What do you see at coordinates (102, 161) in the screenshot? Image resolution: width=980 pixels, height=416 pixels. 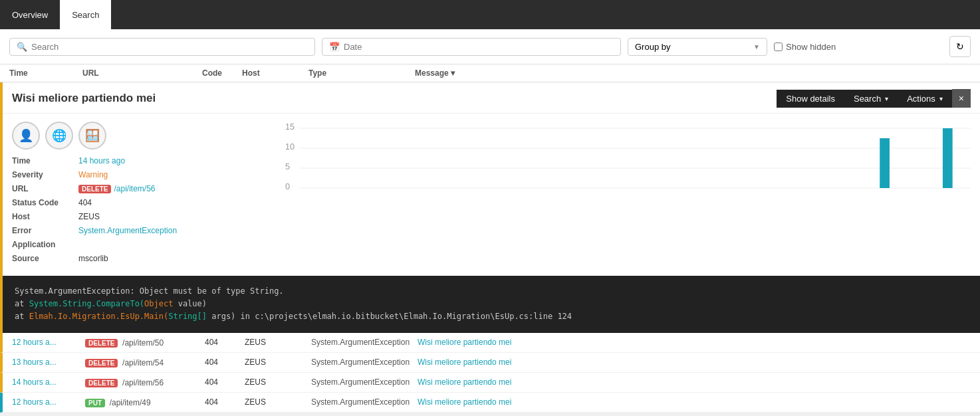 I see `time-value: 14 hours ago` at bounding box center [102, 161].